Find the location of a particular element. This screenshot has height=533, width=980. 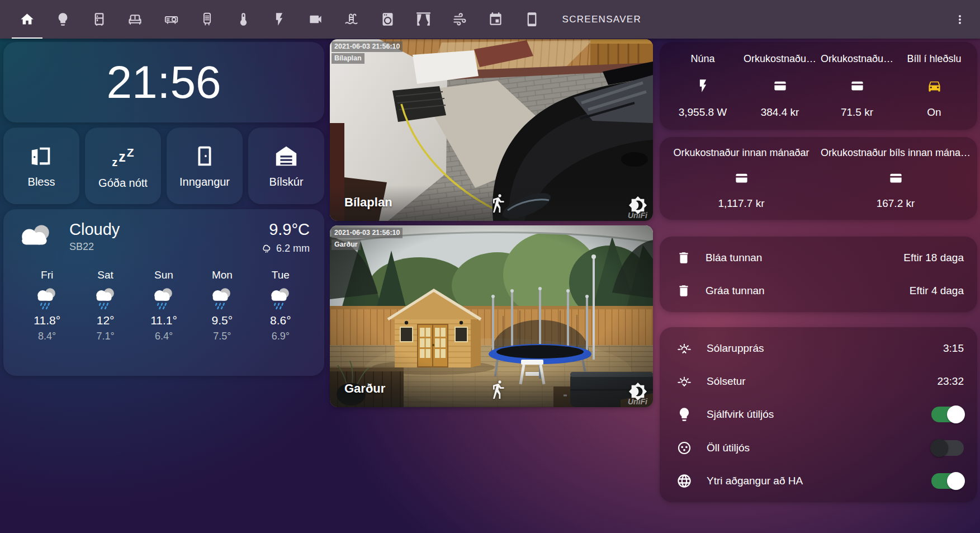

clock-time: 21:56 is located at coordinates (163, 82).